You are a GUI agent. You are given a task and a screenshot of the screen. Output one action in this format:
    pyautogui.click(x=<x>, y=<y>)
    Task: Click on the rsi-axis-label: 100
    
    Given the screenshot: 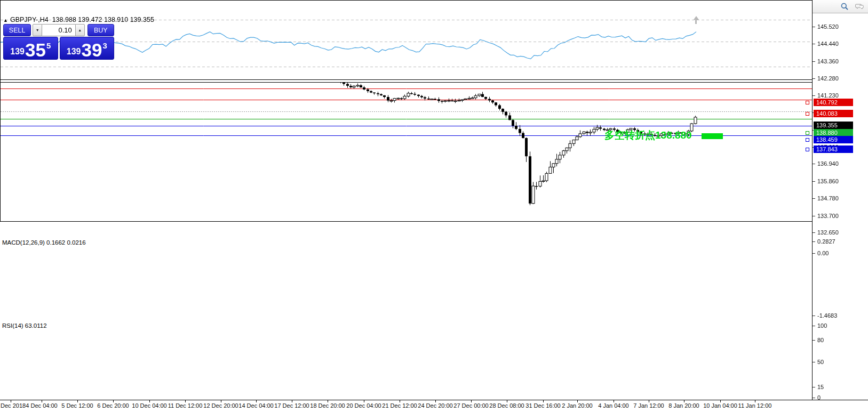 What is the action you would take?
    pyautogui.click(x=822, y=326)
    